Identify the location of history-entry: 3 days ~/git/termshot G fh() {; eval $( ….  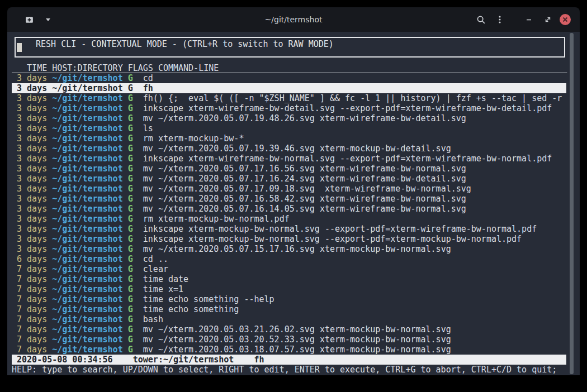
(289, 98).